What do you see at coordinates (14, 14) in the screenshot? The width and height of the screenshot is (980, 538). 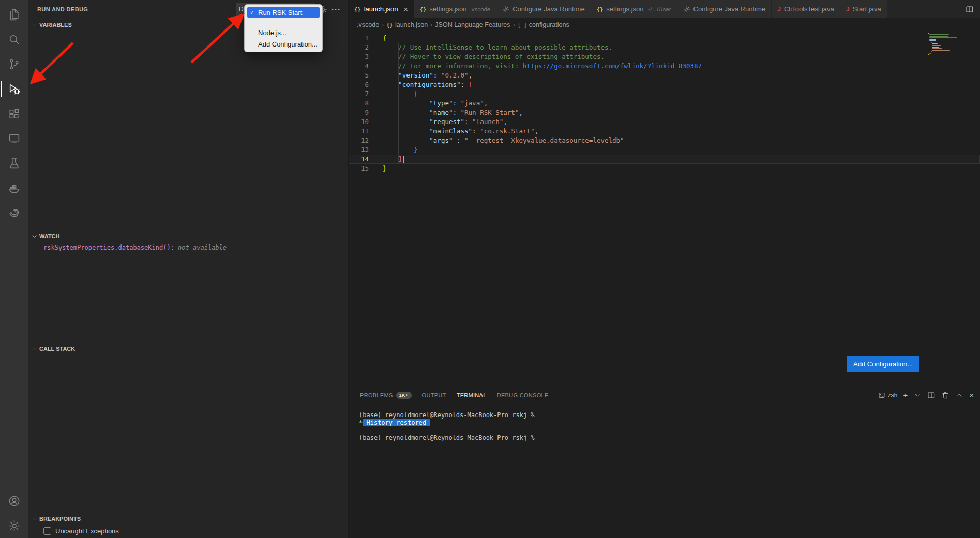 I see `activity-bar-item-explorer` at bounding box center [14, 14].